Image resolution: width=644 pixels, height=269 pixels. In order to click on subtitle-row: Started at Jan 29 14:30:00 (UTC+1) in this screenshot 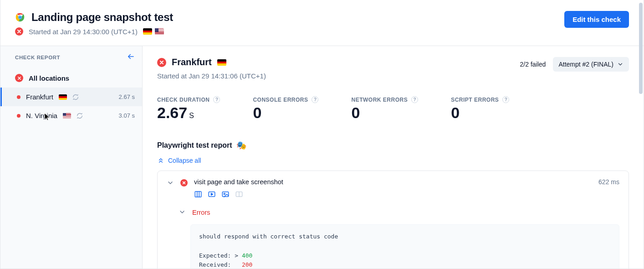, I will do `click(94, 31)`.